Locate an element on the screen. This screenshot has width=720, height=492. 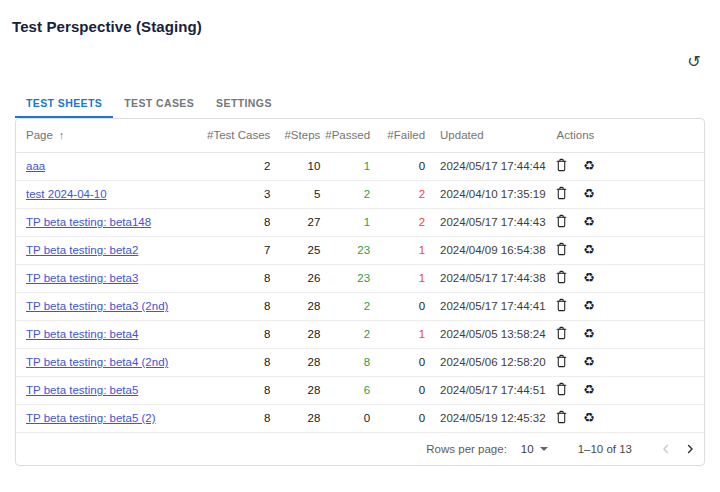
page-link: TP beta testing: beta4 (2nd) is located at coordinates (97, 362).